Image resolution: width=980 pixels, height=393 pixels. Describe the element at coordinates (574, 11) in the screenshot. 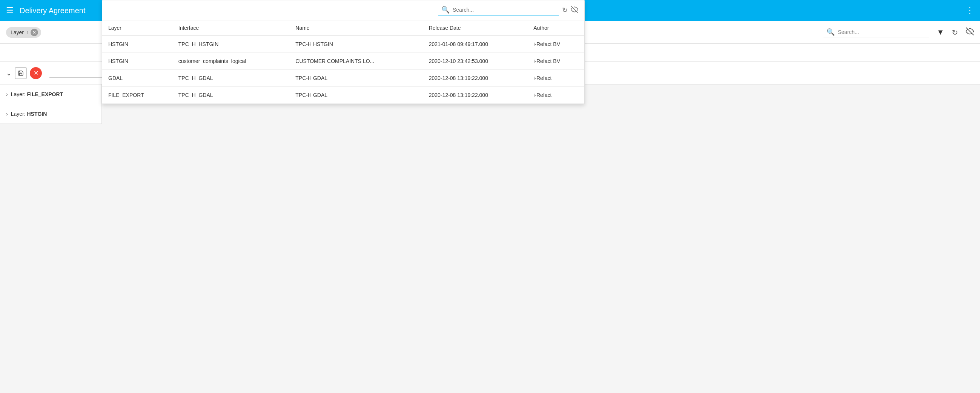

I see `dropdown-hide-icon` at that location.